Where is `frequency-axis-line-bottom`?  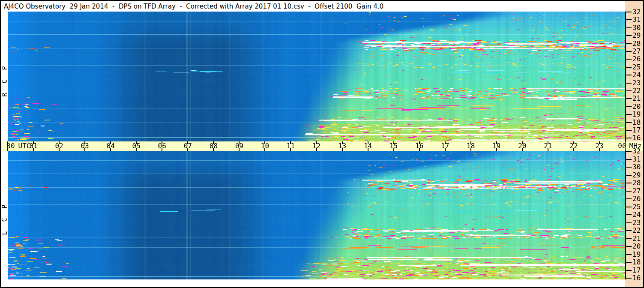 frequency-axis-line-bottom is located at coordinates (626, 215).